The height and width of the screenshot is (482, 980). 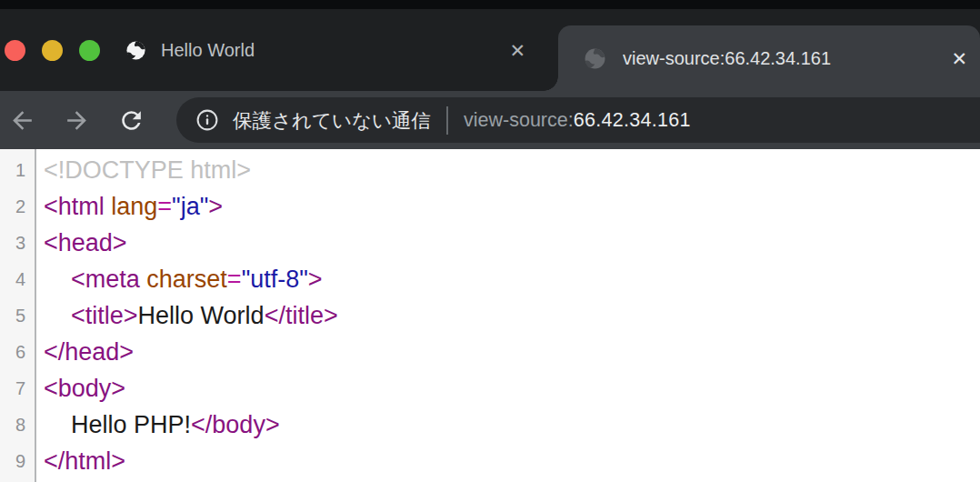 I want to click on code-line: <meta charset="utf-8">, so click(x=512, y=279).